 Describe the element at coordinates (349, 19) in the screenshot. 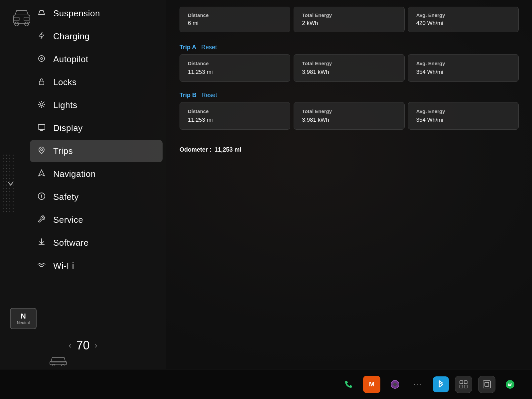

I see `summary-stats-row: Distance 6 mi Total Energy 2 kWh Avg. En…` at that location.